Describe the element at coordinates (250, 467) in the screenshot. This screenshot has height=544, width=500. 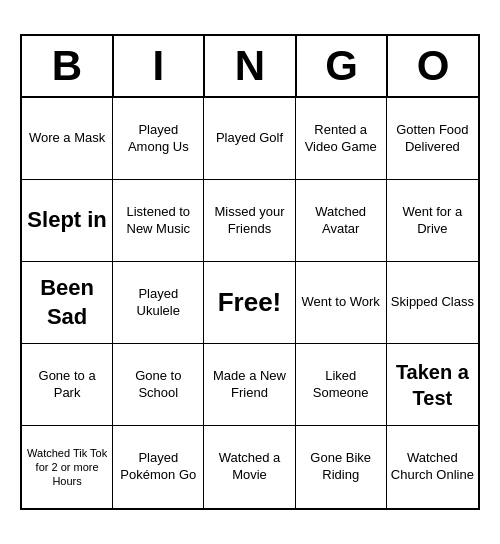
I see `bingo-cell: Watched a Movie` at that location.